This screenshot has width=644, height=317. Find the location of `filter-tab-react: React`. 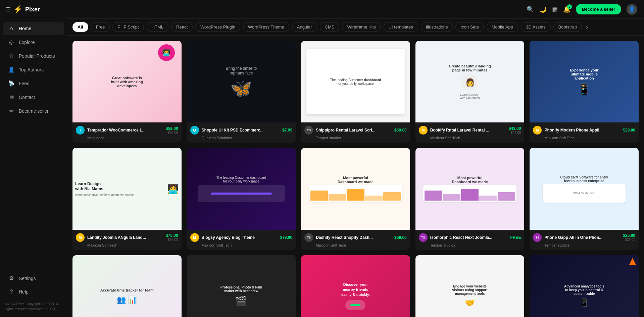

filter-tab-react: React is located at coordinates (182, 27).